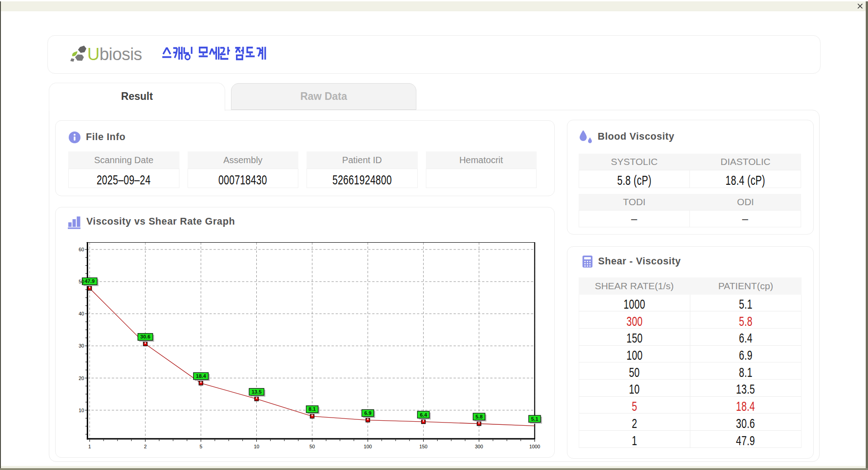 Image resolution: width=868 pixels, height=470 pixels. I want to click on svg-text: 5.1, so click(535, 419).